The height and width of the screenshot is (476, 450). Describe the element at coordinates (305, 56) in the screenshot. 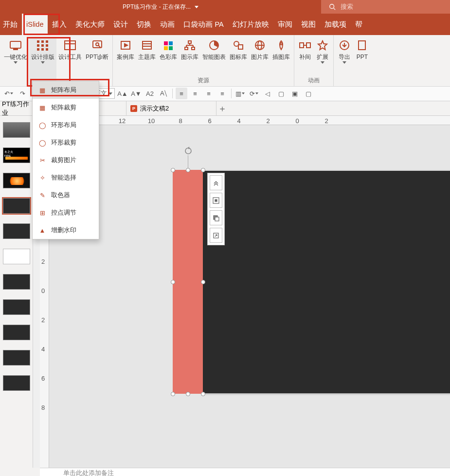

I see `btn-tween: 补间` at that location.